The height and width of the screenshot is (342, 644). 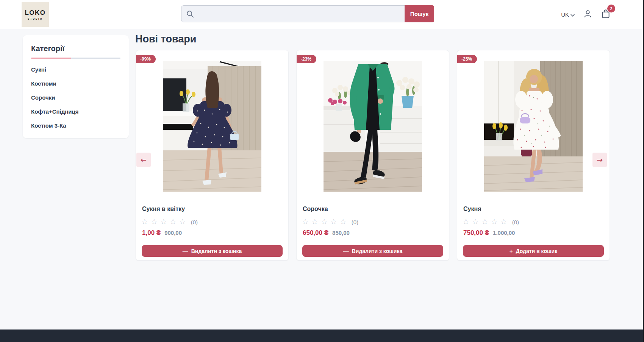 What do you see at coordinates (146, 59) in the screenshot?
I see `discount-badge: -99%` at bounding box center [146, 59].